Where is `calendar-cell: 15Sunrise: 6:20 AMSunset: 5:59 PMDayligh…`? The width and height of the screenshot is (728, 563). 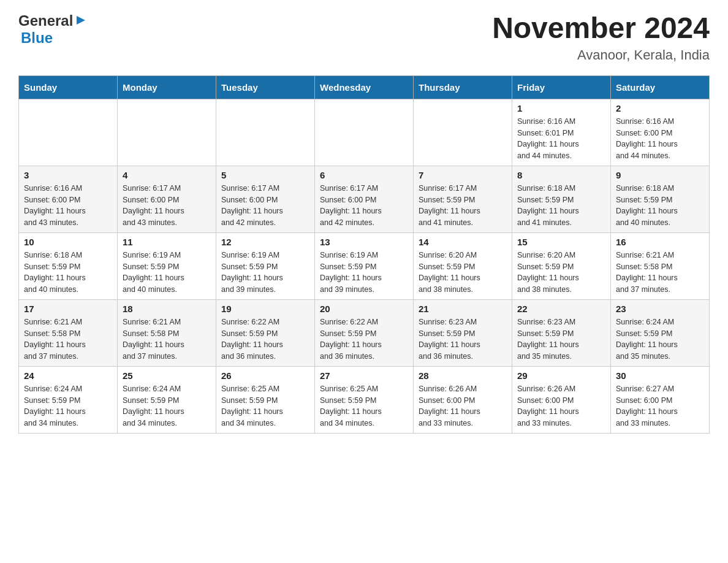 calendar-cell: 15Sunrise: 6:20 AMSunset: 5:59 PMDayligh… is located at coordinates (561, 266).